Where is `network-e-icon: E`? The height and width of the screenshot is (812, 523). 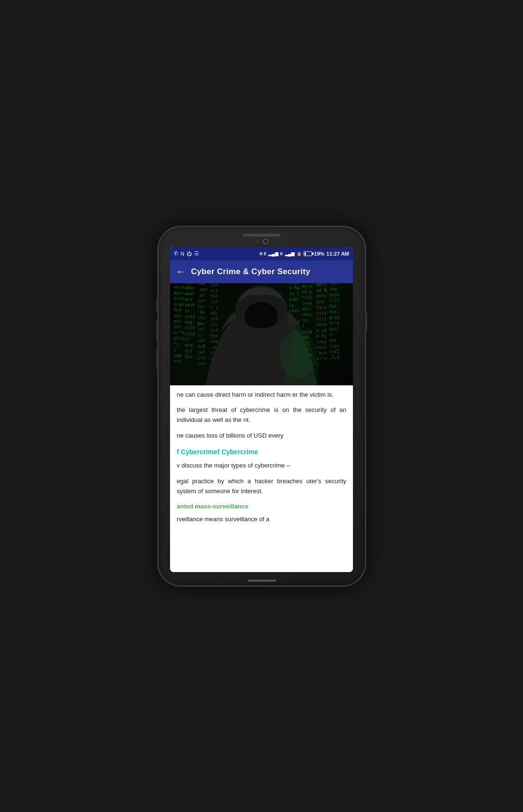 network-e-icon: E is located at coordinates (282, 254).